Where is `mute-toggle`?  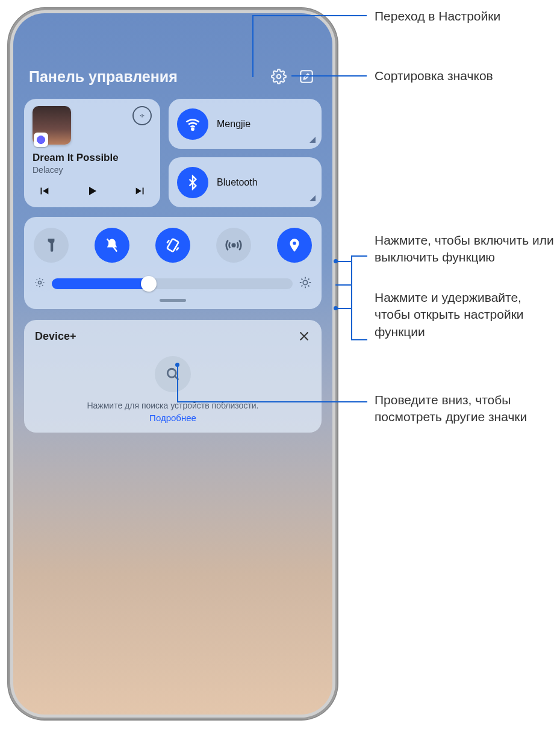 mute-toggle is located at coordinates (112, 245).